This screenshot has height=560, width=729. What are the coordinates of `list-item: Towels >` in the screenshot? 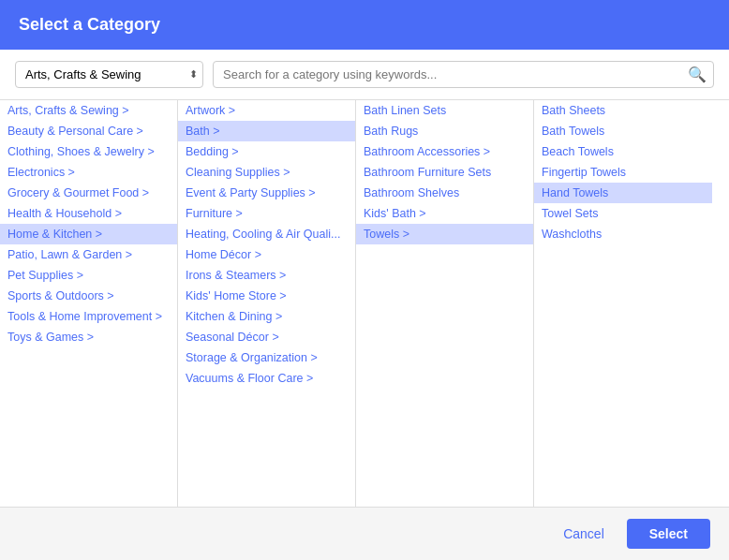 It's located at (444, 234).